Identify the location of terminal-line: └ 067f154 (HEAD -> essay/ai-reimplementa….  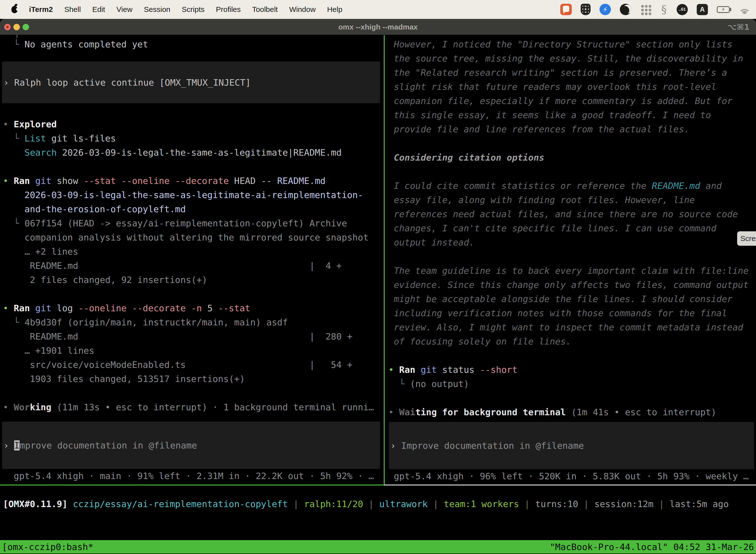
(192, 223).